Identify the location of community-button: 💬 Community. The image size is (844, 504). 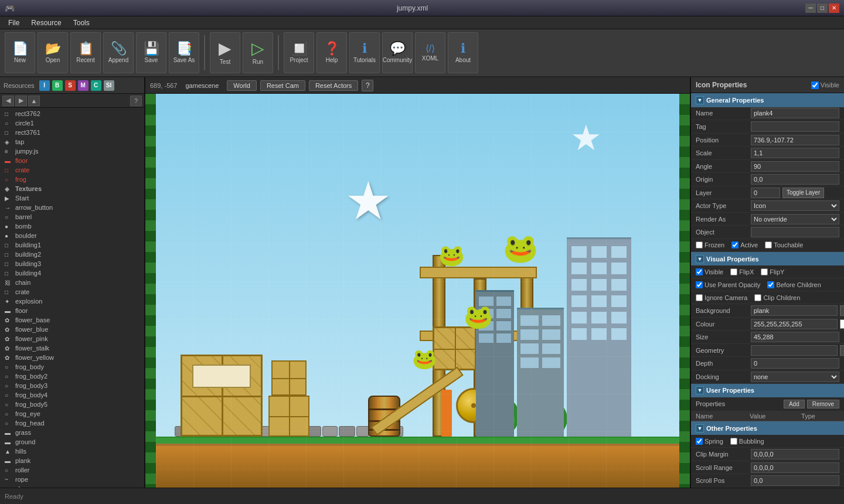
(397, 53).